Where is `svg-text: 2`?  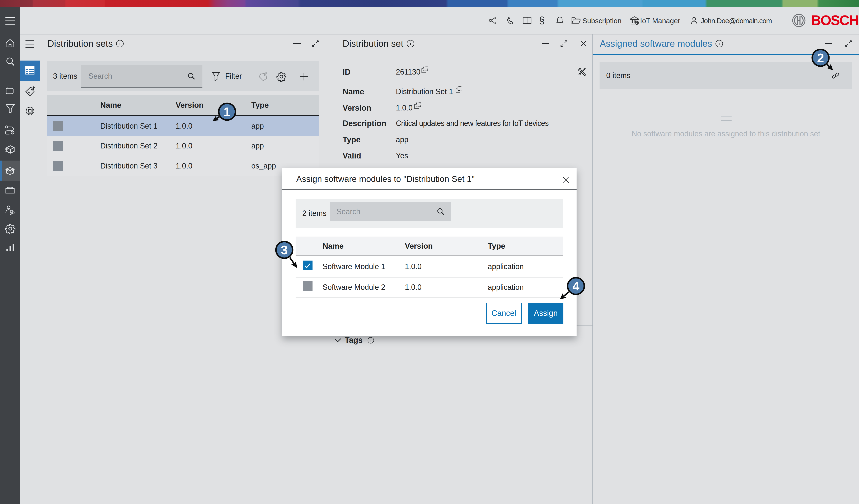
svg-text: 2 is located at coordinates (820, 58).